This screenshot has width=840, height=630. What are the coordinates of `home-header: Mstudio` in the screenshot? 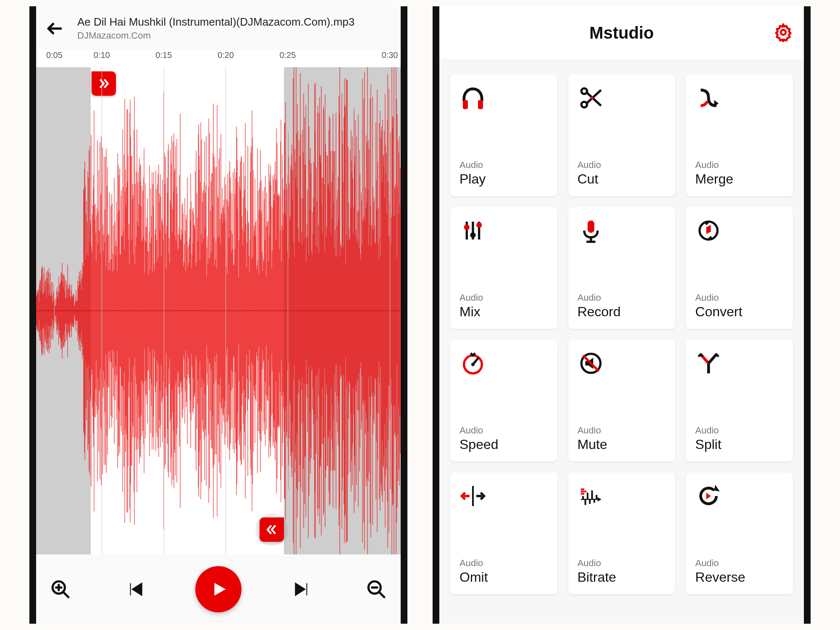 It's located at (622, 33).